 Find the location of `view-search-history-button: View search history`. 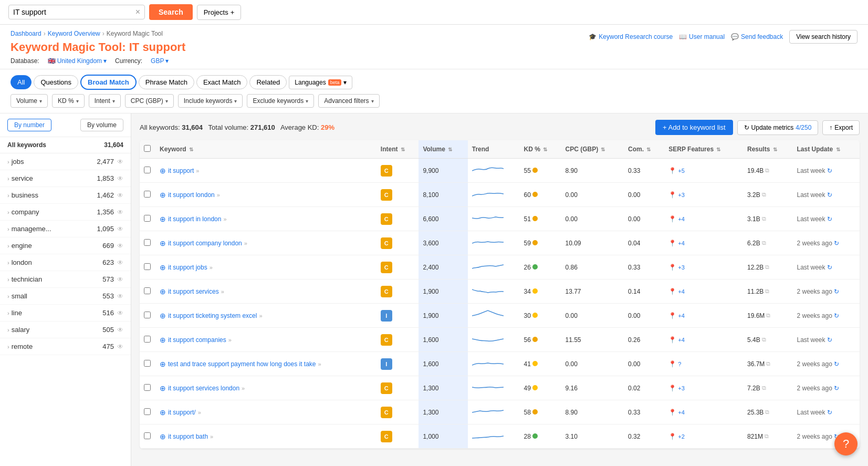

view-search-history-button: View search history is located at coordinates (823, 37).